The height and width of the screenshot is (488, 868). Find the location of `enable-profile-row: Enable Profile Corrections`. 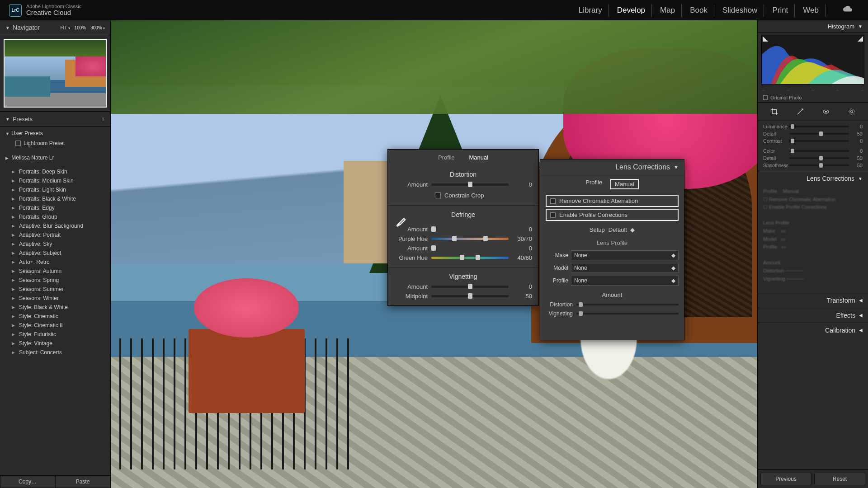

enable-profile-row: Enable Profile Corrections is located at coordinates (612, 215).